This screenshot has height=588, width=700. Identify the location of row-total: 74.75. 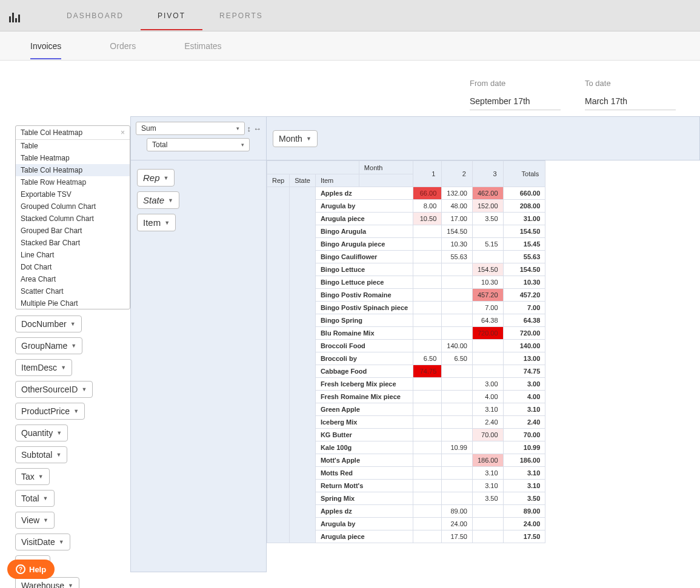
(524, 372).